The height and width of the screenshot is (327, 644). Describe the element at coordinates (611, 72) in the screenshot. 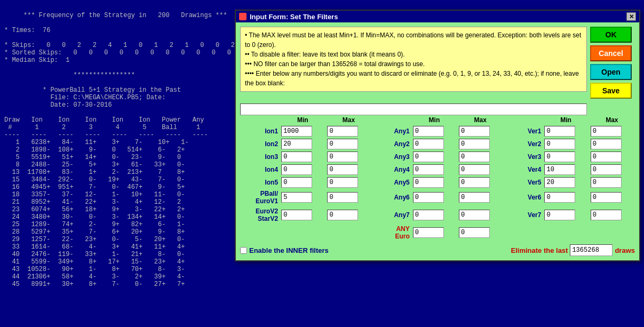

I see `open-button: Open` at that location.